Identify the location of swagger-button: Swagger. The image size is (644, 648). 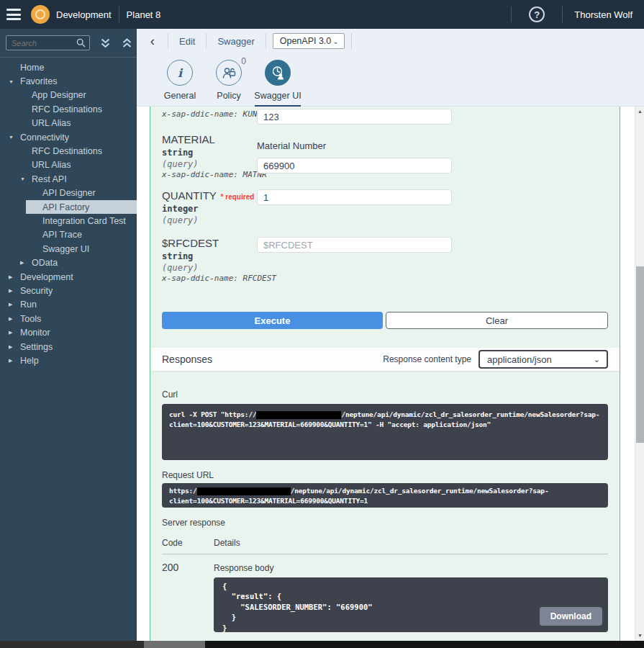
(236, 42).